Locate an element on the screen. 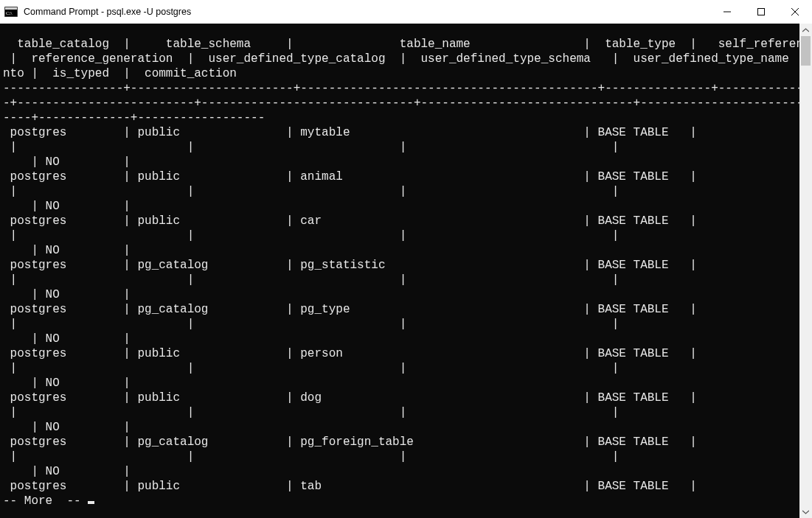 The width and height of the screenshot is (812, 518). terminal-cursor is located at coordinates (91, 503).